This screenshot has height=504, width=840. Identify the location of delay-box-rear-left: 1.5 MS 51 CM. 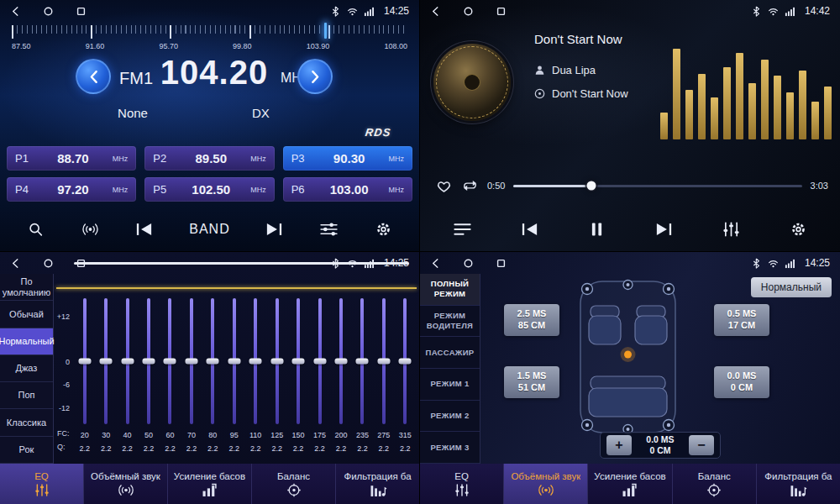
(532, 382).